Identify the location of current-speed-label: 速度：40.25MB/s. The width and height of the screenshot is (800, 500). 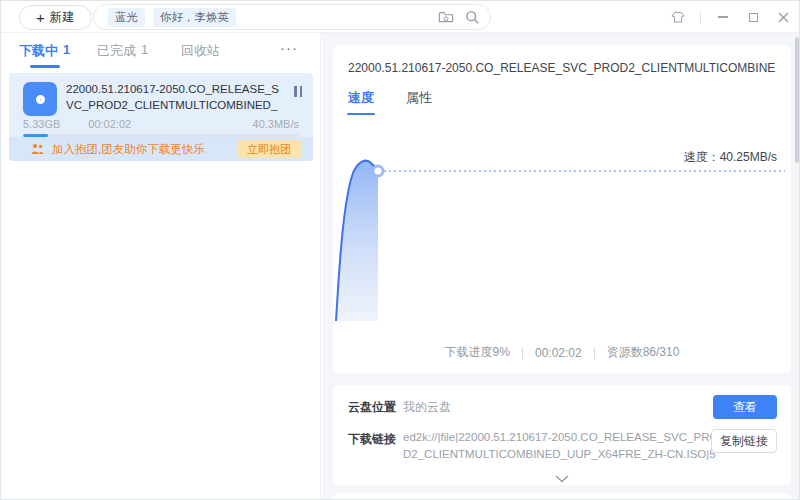
(730, 158).